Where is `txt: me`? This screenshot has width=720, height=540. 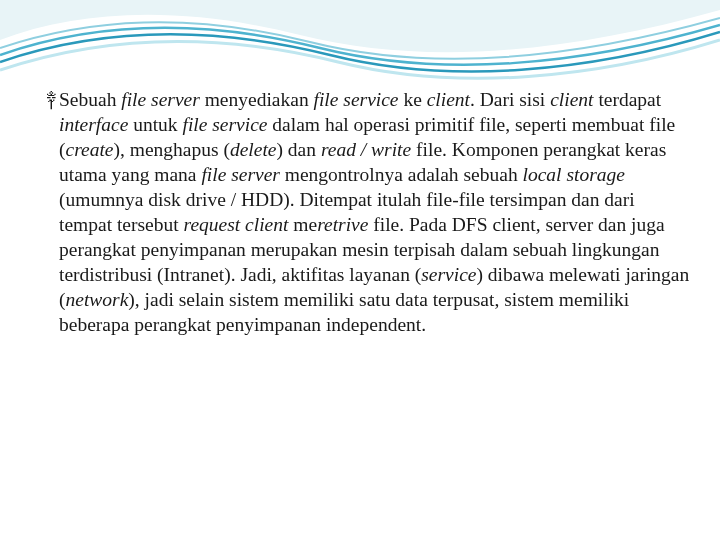 txt: me is located at coordinates (302, 224).